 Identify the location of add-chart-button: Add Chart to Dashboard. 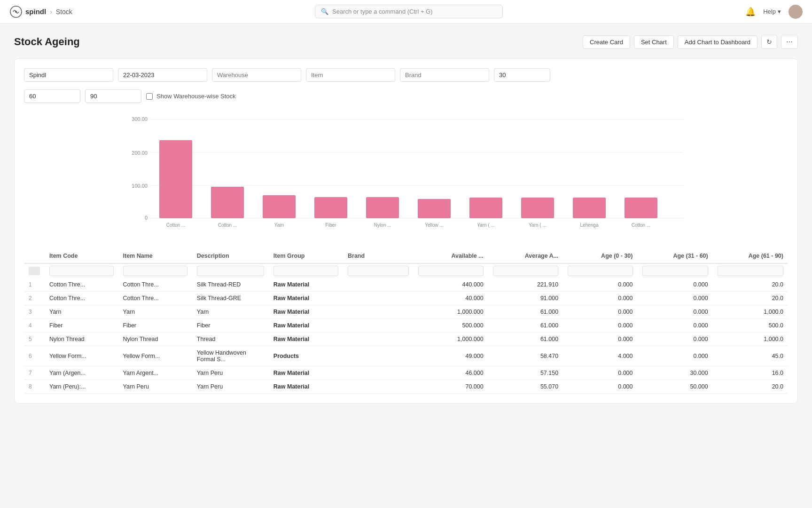
(718, 42).